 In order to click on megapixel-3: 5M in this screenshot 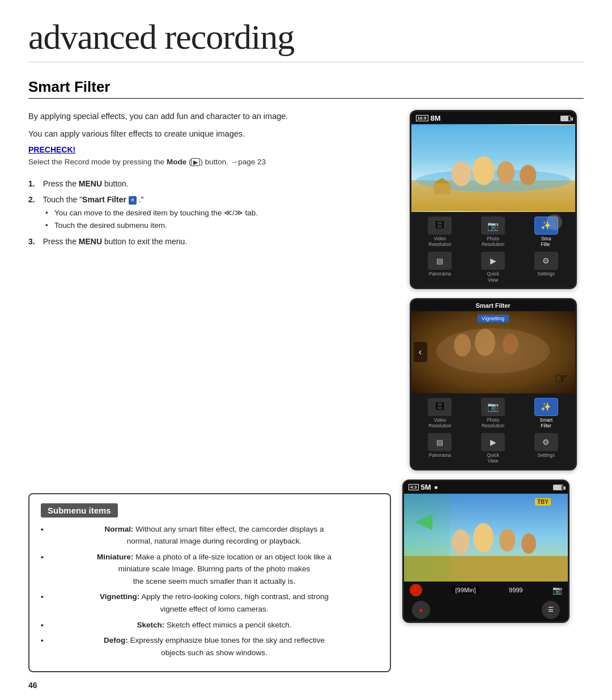, I will do `click(426, 487)`.